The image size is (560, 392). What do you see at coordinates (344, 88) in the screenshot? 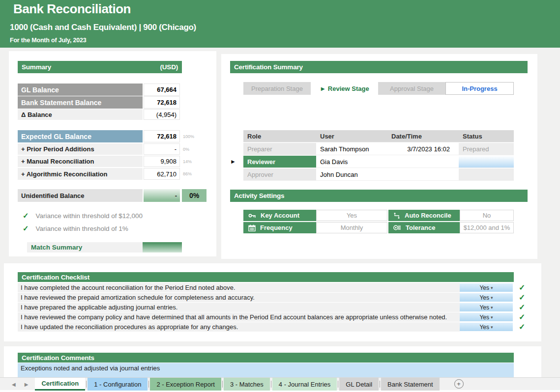
I see `stage-review-active: ► Review Stage` at bounding box center [344, 88].